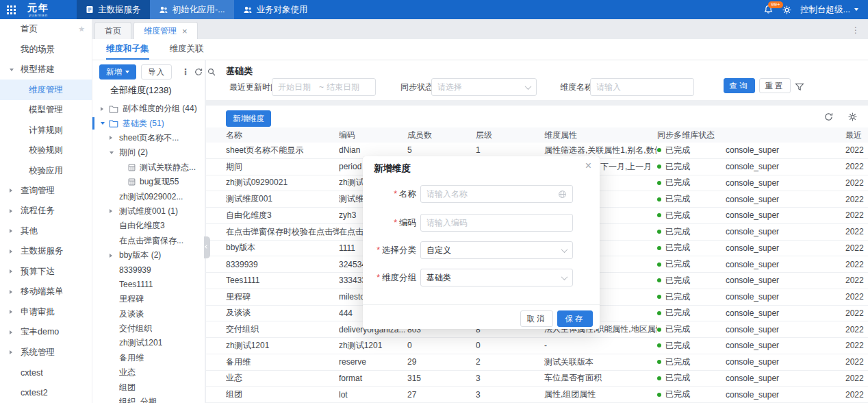  I want to click on group-select: 基础类, so click(497, 278).